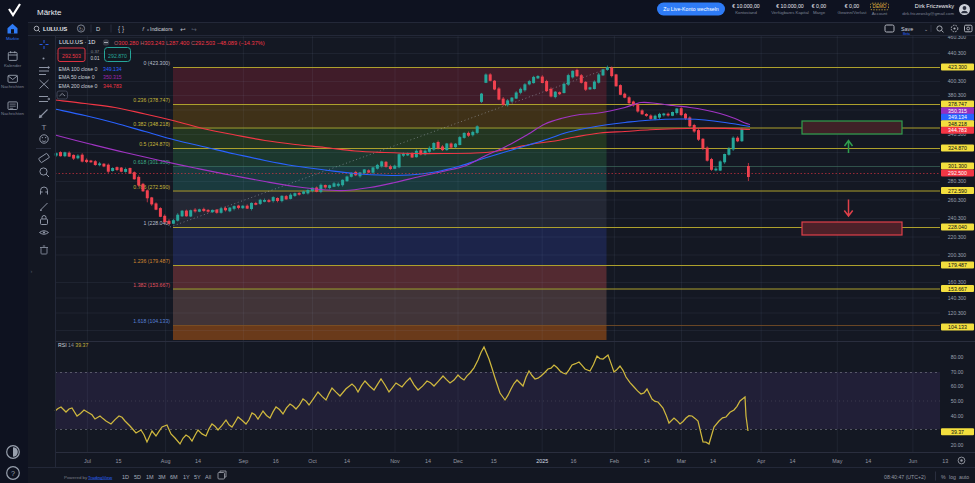  What do you see at coordinates (162, 477) in the screenshot?
I see `svg-text: 3M` at bounding box center [162, 477].